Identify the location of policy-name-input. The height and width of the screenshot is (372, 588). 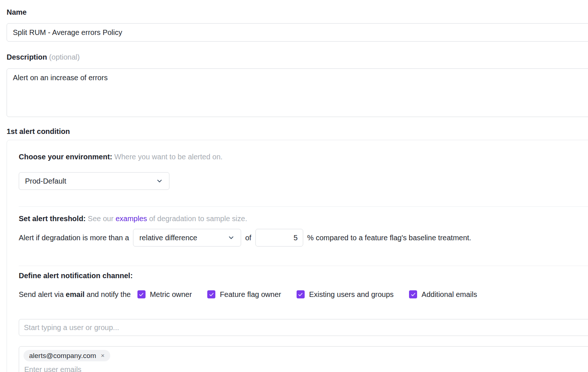
(297, 32).